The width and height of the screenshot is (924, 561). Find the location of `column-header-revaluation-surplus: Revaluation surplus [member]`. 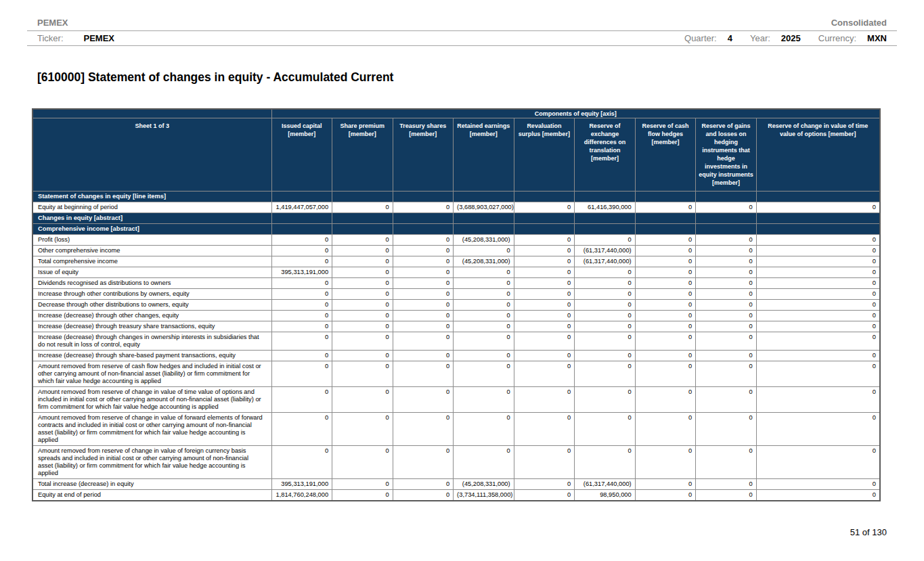

column-header-revaluation-surplus: Revaluation surplus [member] is located at coordinates (544, 155).